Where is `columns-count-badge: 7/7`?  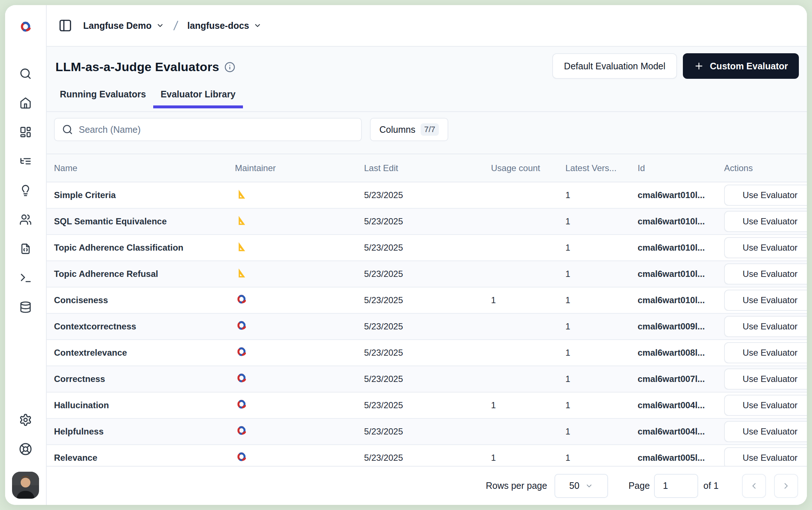 columns-count-badge: 7/7 is located at coordinates (430, 130).